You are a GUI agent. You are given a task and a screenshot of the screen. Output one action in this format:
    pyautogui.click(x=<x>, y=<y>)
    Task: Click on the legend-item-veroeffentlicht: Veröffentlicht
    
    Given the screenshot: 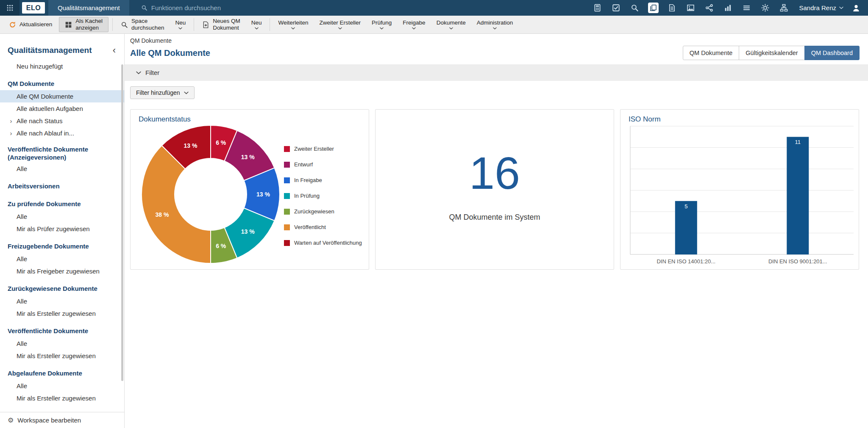 What is the action you would take?
    pyautogui.click(x=323, y=227)
    